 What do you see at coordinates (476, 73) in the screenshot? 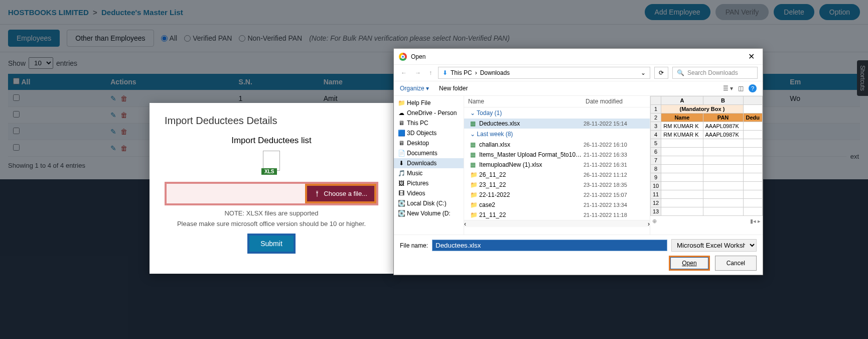
I see `path-sep: ›` at bounding box center [476, 73].